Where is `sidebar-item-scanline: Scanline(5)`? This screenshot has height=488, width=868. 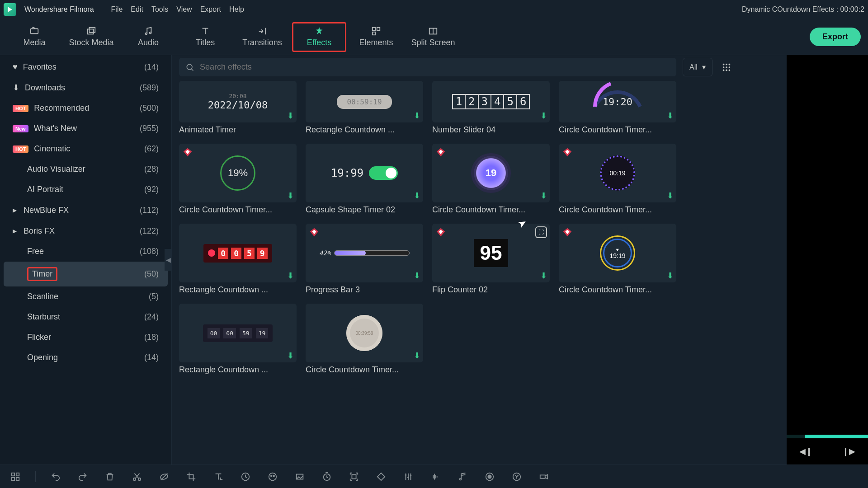 sidebar-item-scanline: Scanline(5) is located at coordinates (86, 296).